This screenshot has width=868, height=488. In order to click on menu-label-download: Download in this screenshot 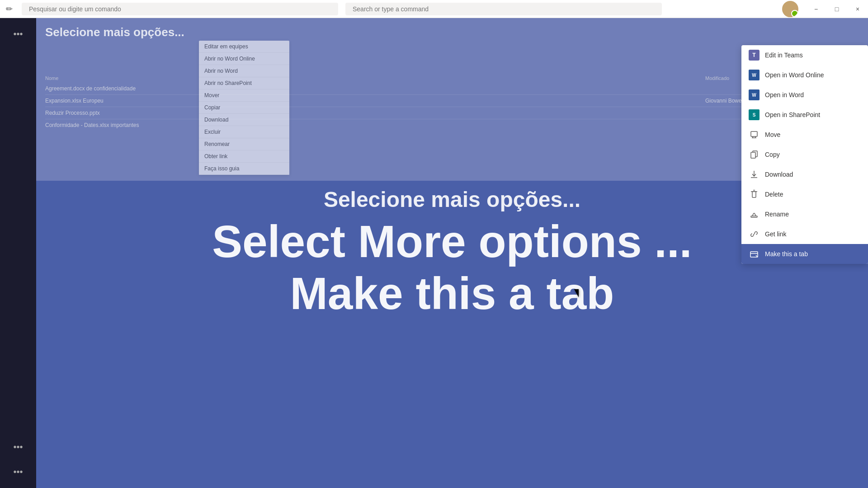, I will do `click(779, 174)`.